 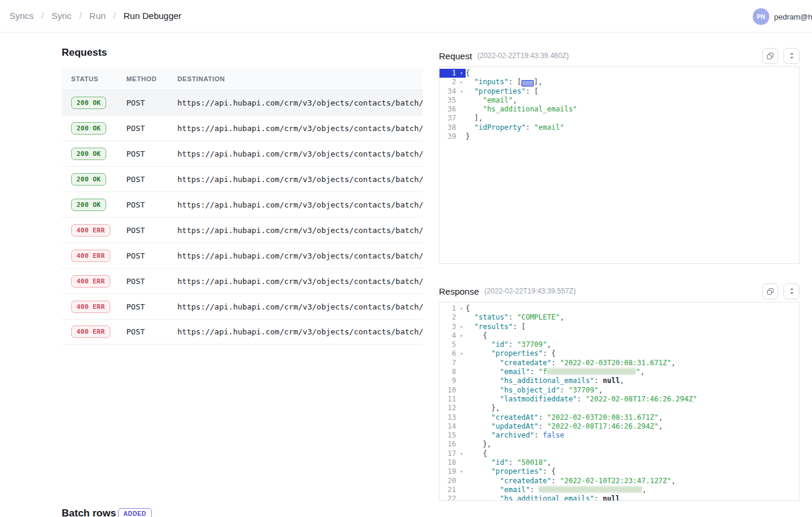 I want to click on avatar: PN, so click(x=761, y=17).